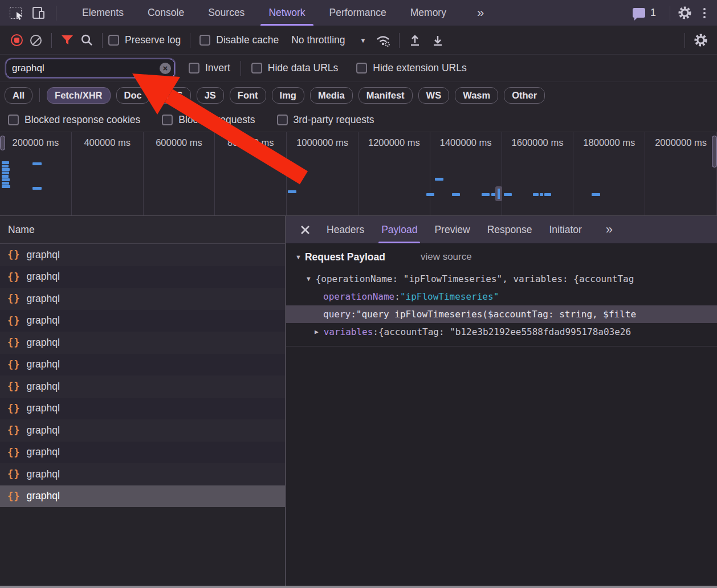 The height and width of the screenshot is (588, 717). Describe the element at coordinates (205, 40) in the screenshot. I see `disable-cache-checkbox` at that location.